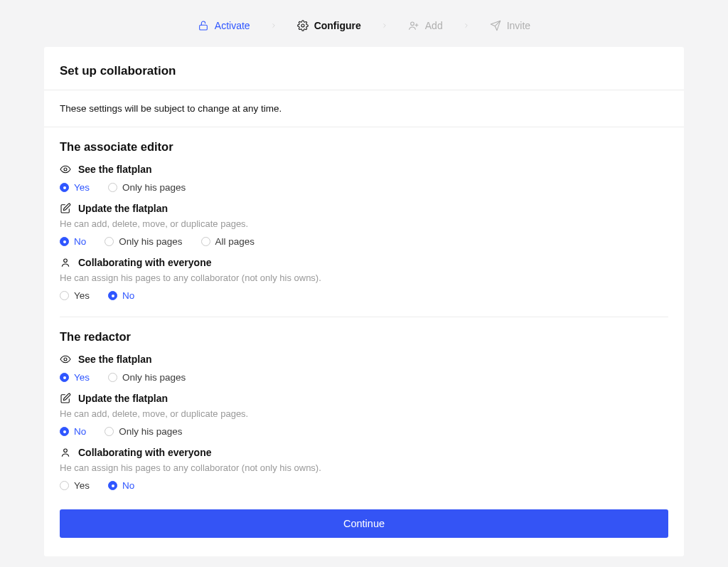 Image resolution: width=728 pixels, height=567 pixels. Describe the element at coordinates (364, 188) in the screenshot. I see `radio-group: YesOnly his pages` at that location.